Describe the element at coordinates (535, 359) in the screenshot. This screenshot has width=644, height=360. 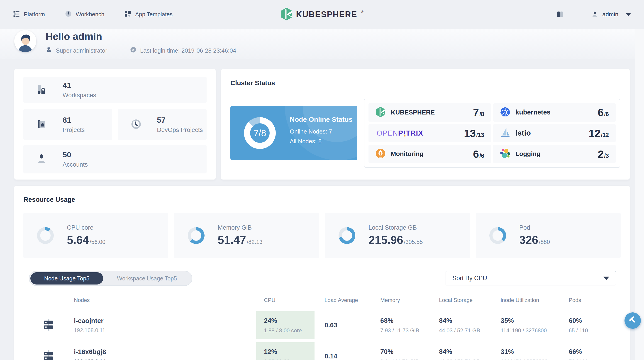
I see `inode-detail: 1002451 / 3276800` at that location.